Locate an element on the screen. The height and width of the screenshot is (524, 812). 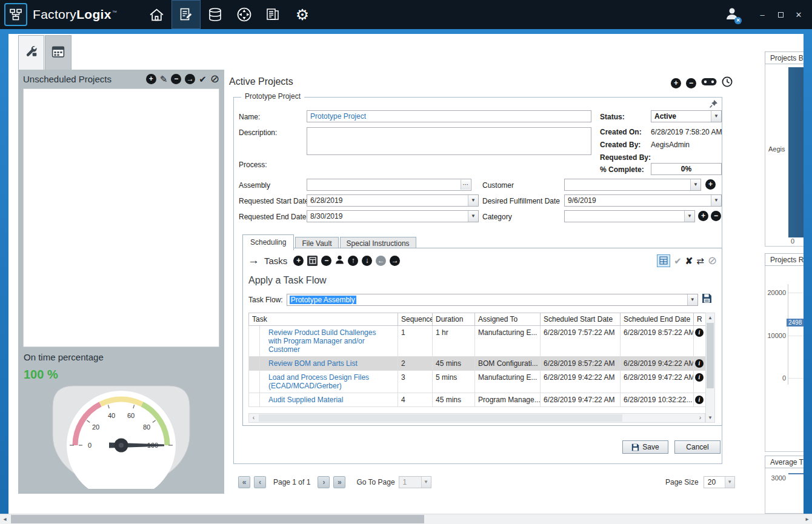
table-horizontal-scrollbar: ‹ › is located at coordinates (477, 418).